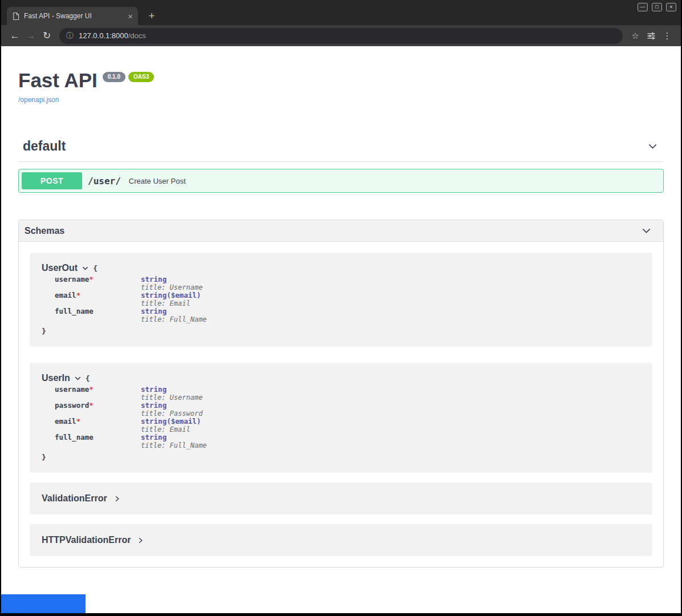  I want to click on page-title: Fast API 0.1.0 OAS3, so click(341, 80).